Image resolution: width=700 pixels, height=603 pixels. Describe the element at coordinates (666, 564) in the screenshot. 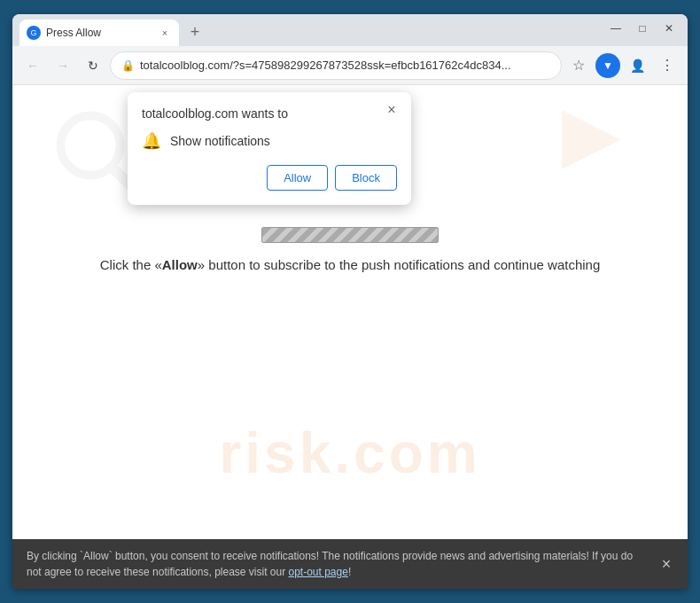

I see `bottom-close-button: ×` at that location.